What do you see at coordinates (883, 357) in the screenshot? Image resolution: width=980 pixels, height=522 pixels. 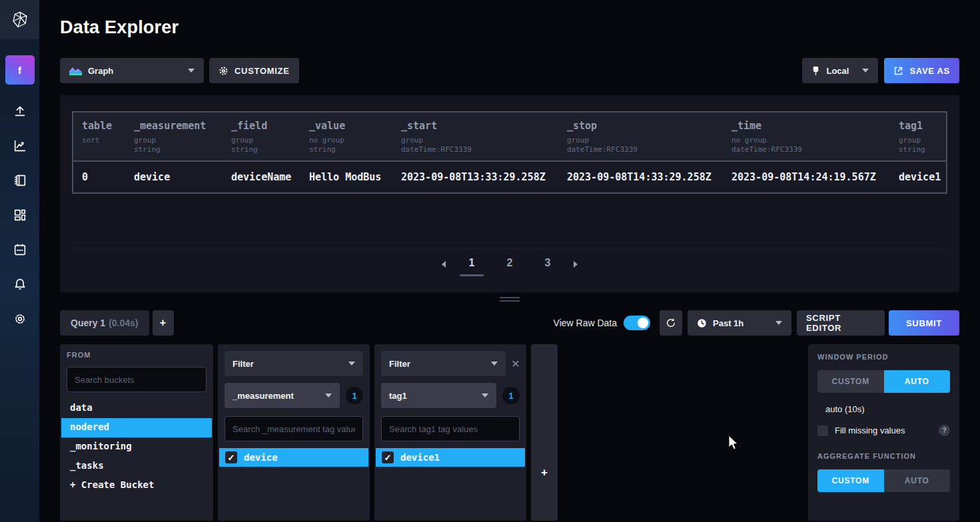 I see `window-period-title: WINDOW PERIOD` at bounding box center [883, 357].